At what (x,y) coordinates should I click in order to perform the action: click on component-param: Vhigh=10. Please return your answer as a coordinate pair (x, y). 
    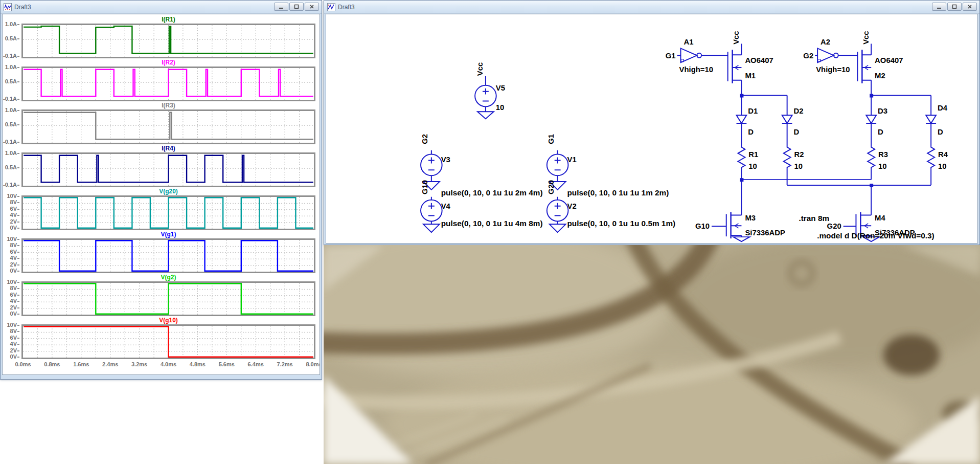
    Looking at the image, I should click on (833, 70).